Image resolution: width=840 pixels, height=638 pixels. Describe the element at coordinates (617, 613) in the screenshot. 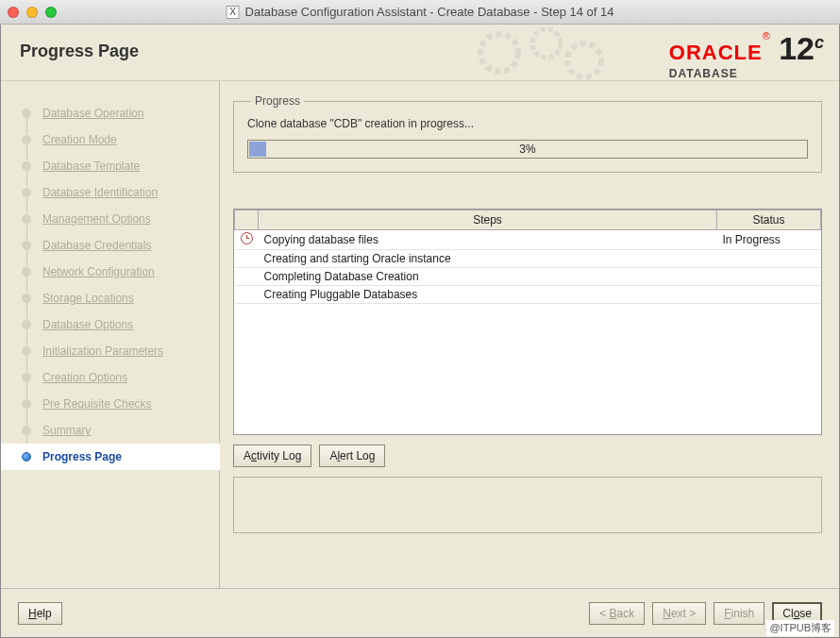

I see `back-button: < Back` at that location.